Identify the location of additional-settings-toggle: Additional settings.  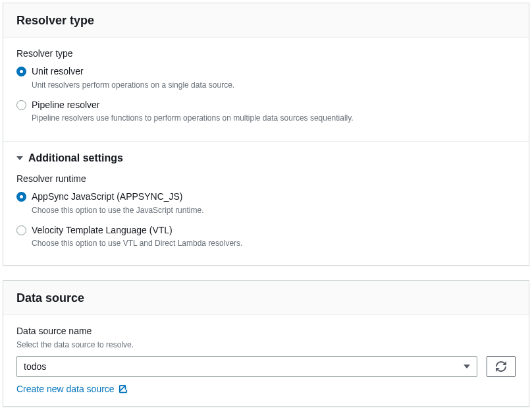
(266, 156).